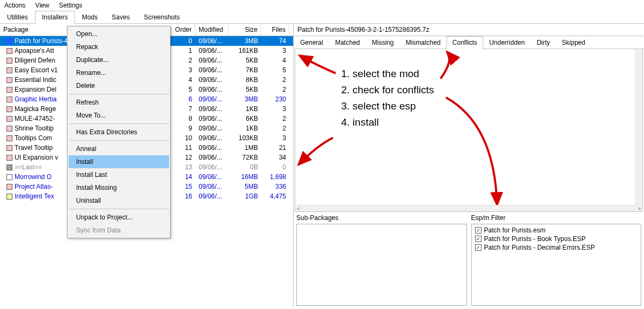 This screenshot has height=309, width=644. What do you see at coordinates (465, 43) in the screenshot?
I see `rtab-conflicts: Conflicts` at bounding box center [465, 43].